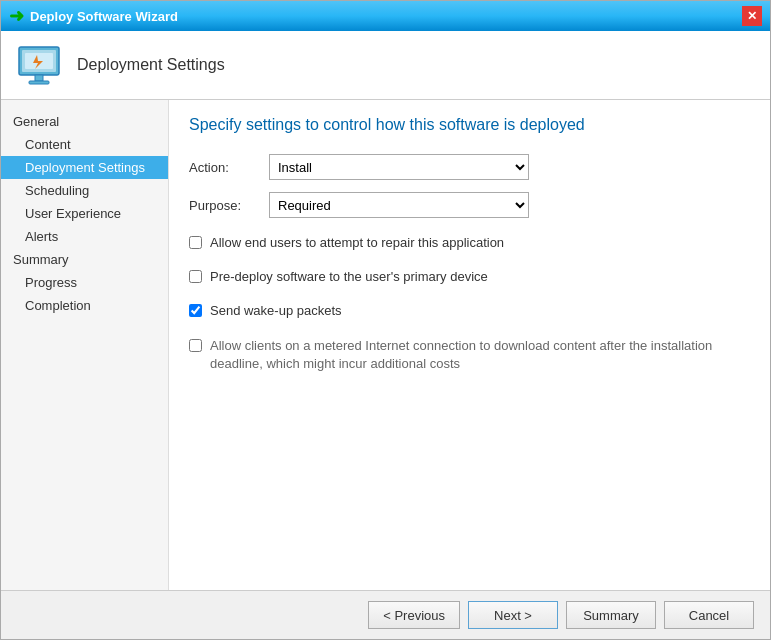 This screenshot has width=771, height=640. What do you see at coordinates (104, 16) in the screenshot?
I see `window-title: Deploy Software Wizard` at bounding box center [104, 16].